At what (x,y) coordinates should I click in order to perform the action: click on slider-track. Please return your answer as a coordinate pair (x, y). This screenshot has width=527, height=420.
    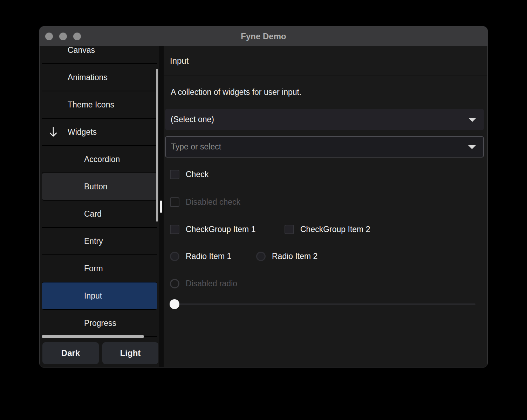
    Looking at the image, I should click on (325, 304).